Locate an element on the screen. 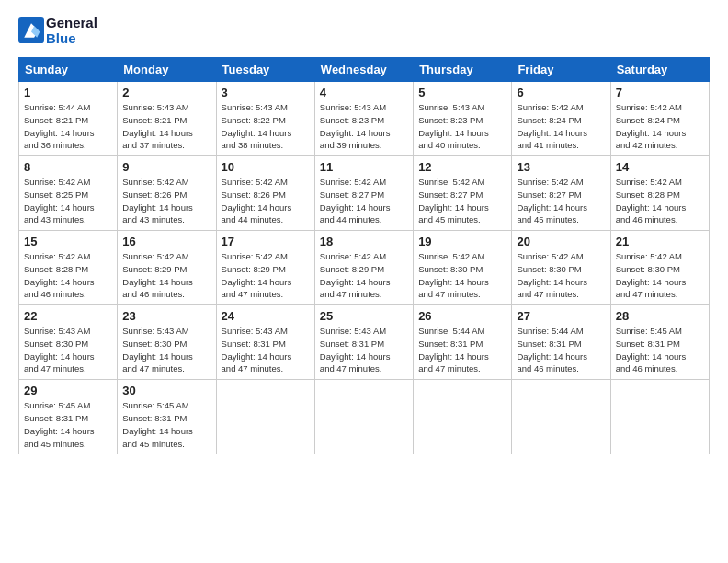  calendar-cell: 1Sunrise: 5:44 AM Sunset: 8:21 PM Daylig… is located at coordinates (68, 120).